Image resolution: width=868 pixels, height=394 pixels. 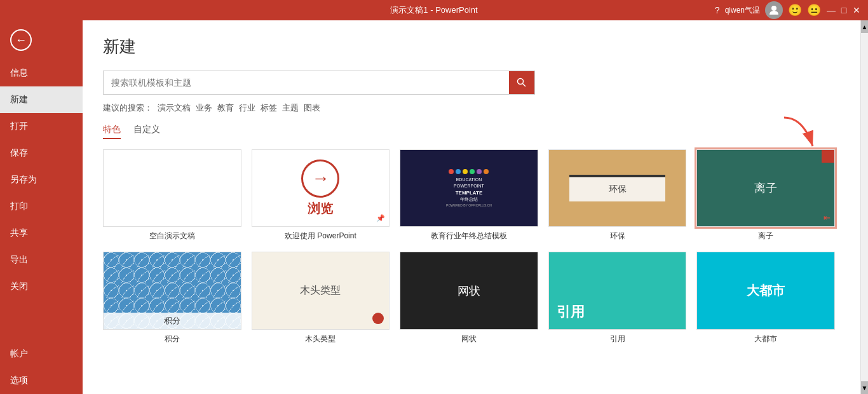 I want to click on template-yinyong: 引用 引用, so click(x=618, y=297).